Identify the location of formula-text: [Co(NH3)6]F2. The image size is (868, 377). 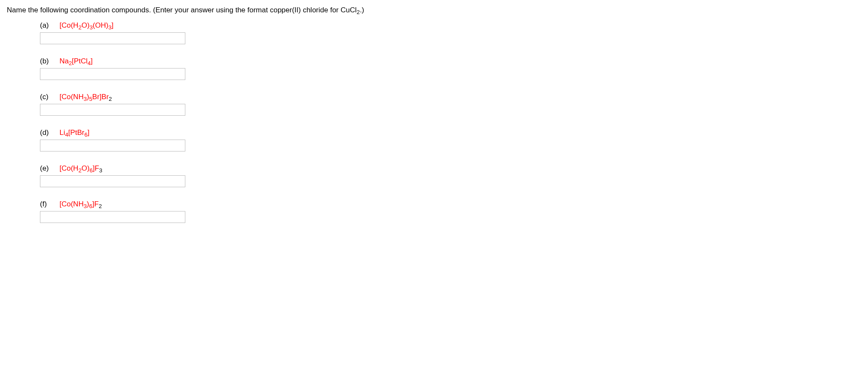
(81, 204).